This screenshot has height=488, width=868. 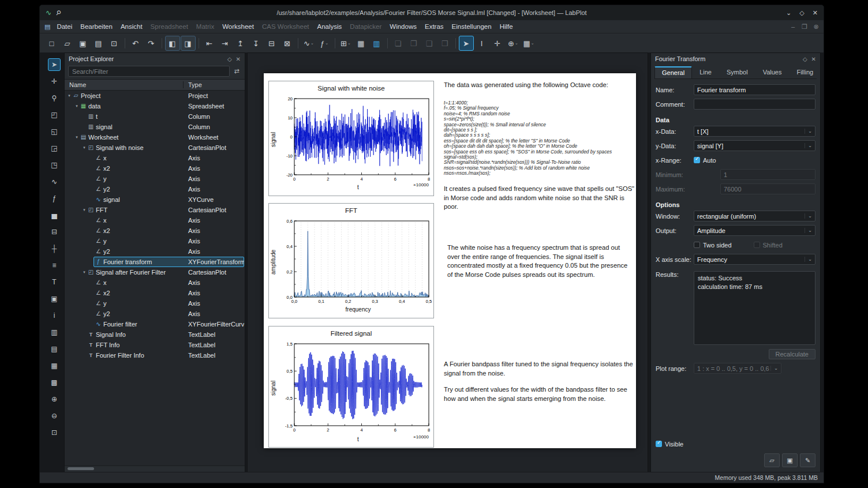 I want to click on plot-fft: FFT amplitude 0,00,10,20,30,40,50,00,20,…, so click(x=351, y=261).